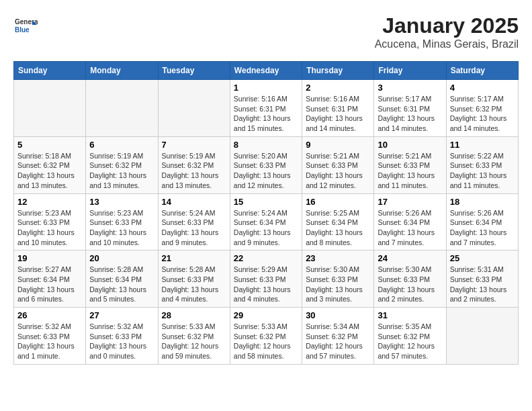 The height and width of the screenshot is (411, 532). What do you see at coordinates (266, 201) in the screenshot?
I see `day-number: 15` at bounding box center [266, 201].